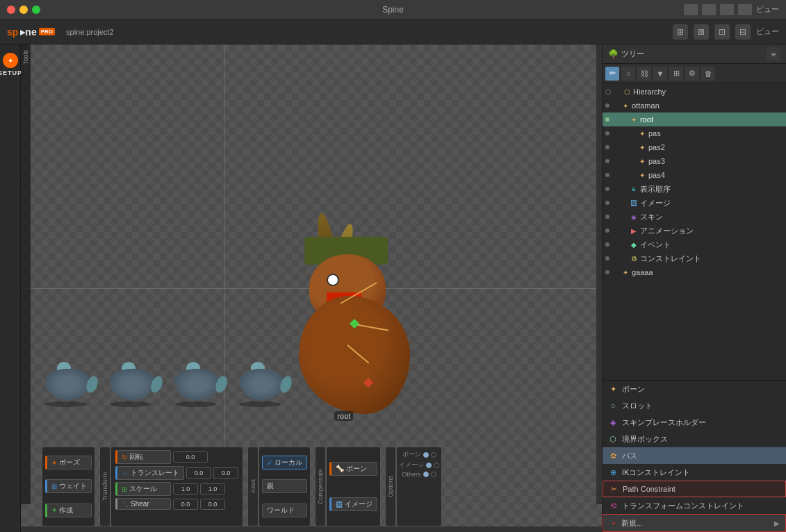  Describe the element at coordinates (599, 274) in the screenshot. I see `viewport-scrollbar-vertical` at that location.